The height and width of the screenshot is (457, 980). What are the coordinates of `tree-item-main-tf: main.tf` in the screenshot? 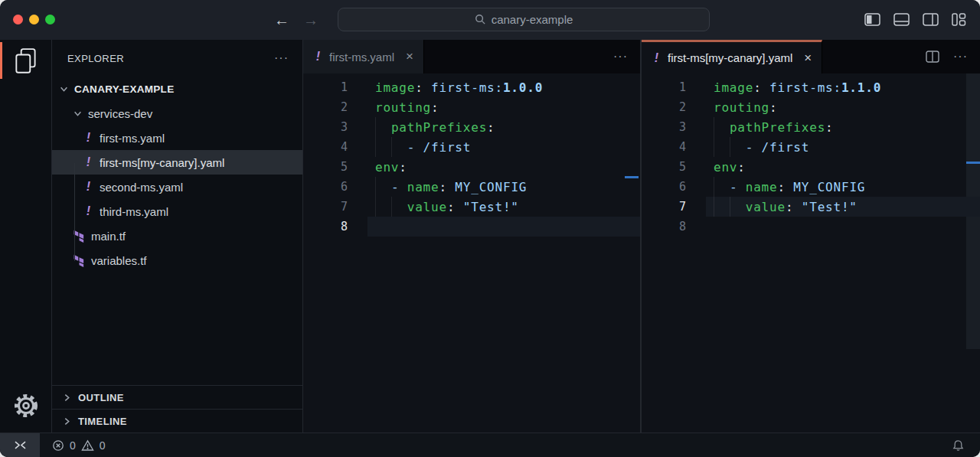 It's located at (178, 236).